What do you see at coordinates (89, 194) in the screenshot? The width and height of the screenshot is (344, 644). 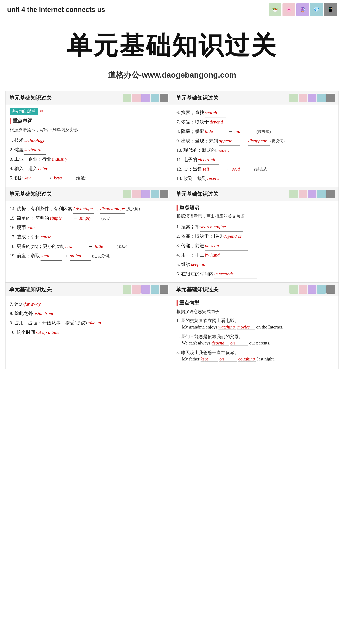 I see `card-header-3: 单元基础知识过关` at bounding box center [89, 194].